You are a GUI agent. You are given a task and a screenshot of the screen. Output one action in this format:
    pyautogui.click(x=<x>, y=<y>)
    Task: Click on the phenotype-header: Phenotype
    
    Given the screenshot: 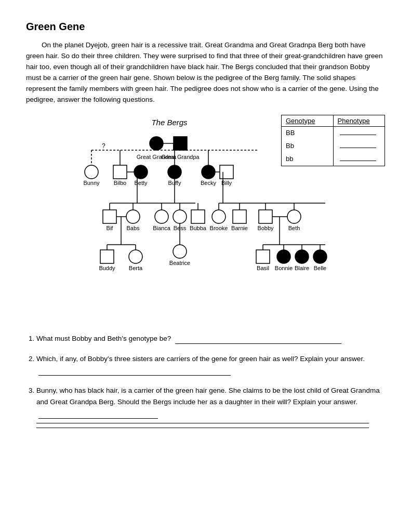 What is the action you would take?
    pyautogui.click(x=359, y=121)
    